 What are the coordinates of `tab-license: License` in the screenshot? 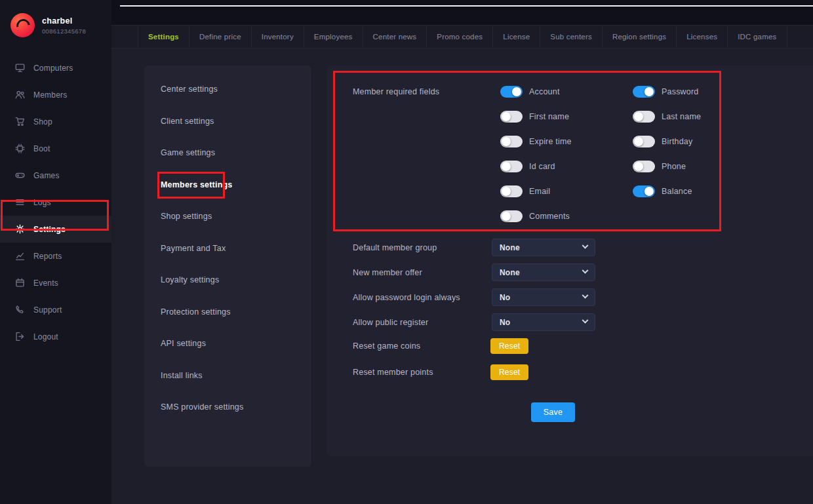 It's located at (517, 37).